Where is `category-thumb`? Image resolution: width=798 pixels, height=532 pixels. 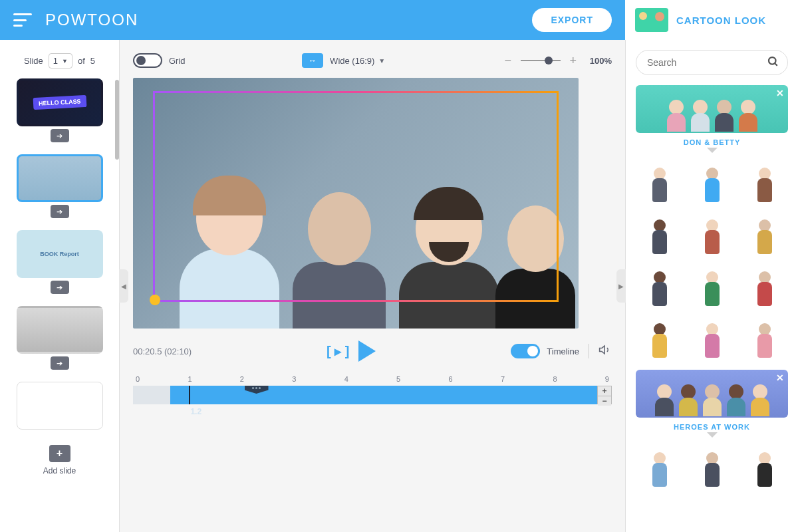 category-thumb is located at coordinates (652, 20).